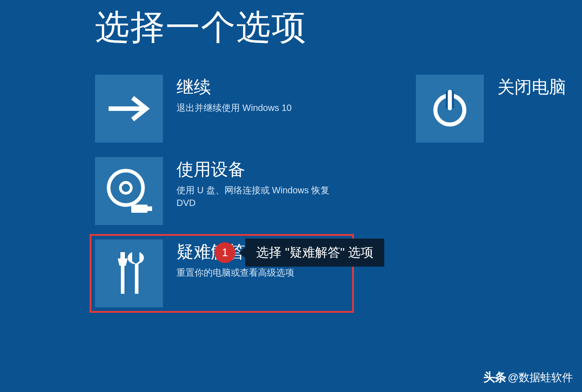 The height and width of the screenshot is (392, 582). What do you see at coordinates (450, 109) in the screenshot?
I see `power-icon` at bounding box center [450, 109].